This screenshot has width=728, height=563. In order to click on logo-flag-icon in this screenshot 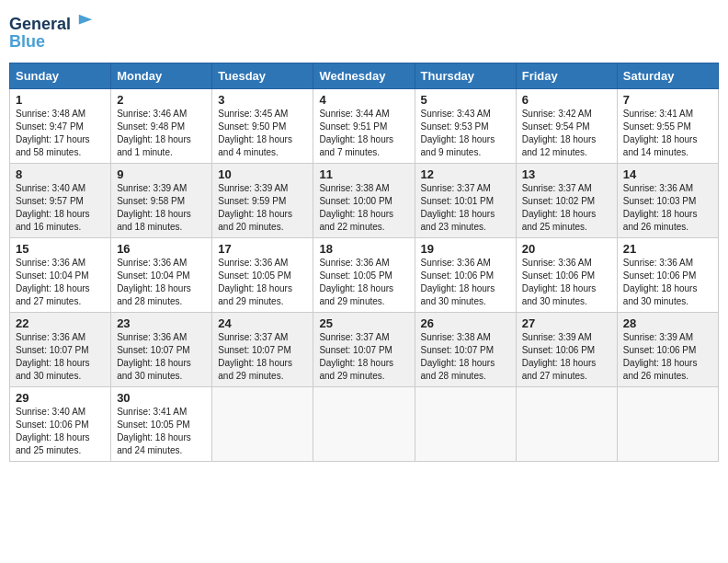, I will do `click(85, 21)`.